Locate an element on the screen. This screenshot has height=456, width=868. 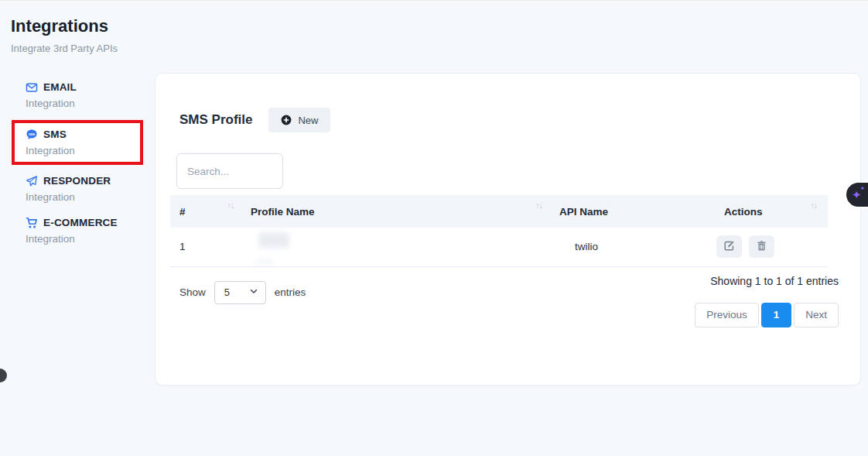
new-button-label: New is located at coordinates (308, 121).